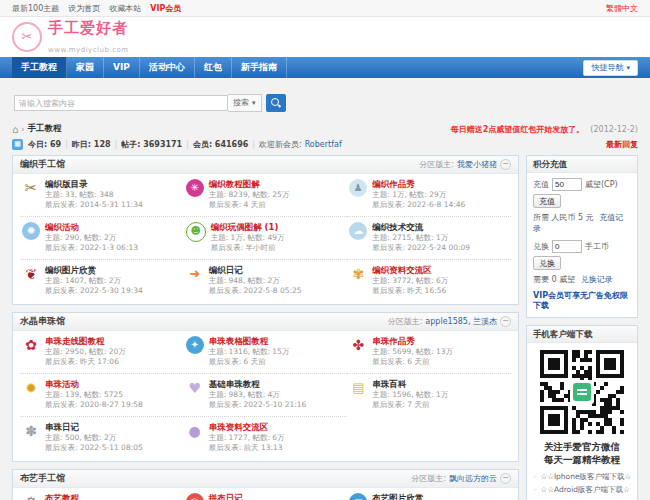 This screenshot has width=650, height=500. Describe the element at coordinates (421, 248) in the screenshot. I see `forum-last-post: 最后发表: 2022-5-24 00:09` at that location.